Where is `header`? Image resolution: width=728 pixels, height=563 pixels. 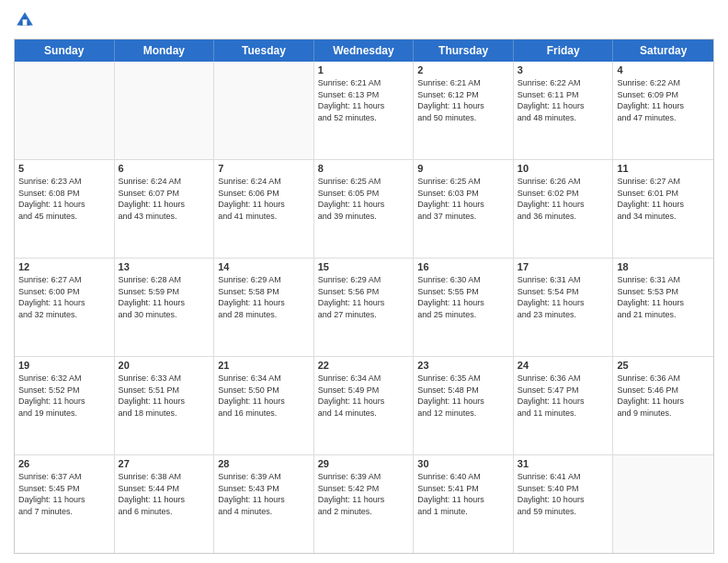 header is located at coordinates (364, 20).